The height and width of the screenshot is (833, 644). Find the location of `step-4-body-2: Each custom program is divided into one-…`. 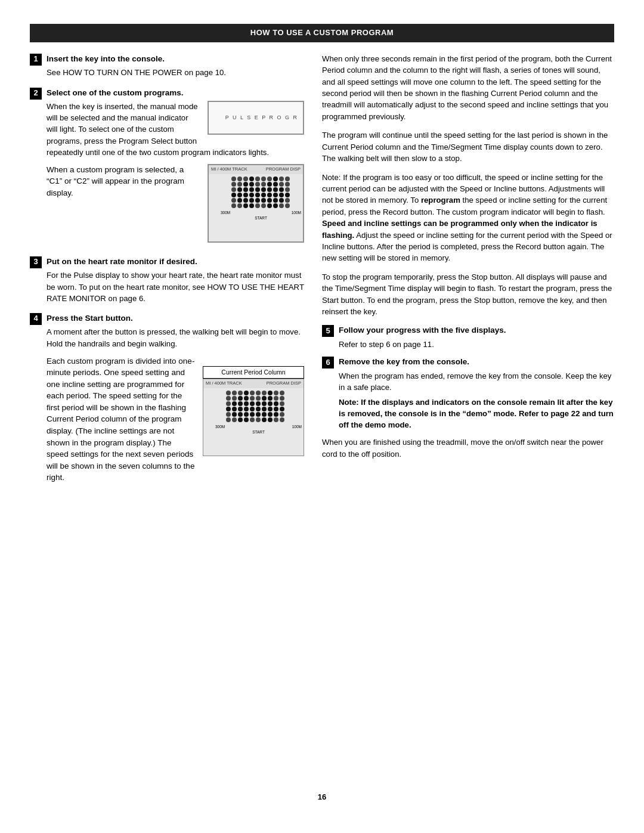

step-4-body-2: Each custom program is divided into one-… is located at coordinates (120, 420).